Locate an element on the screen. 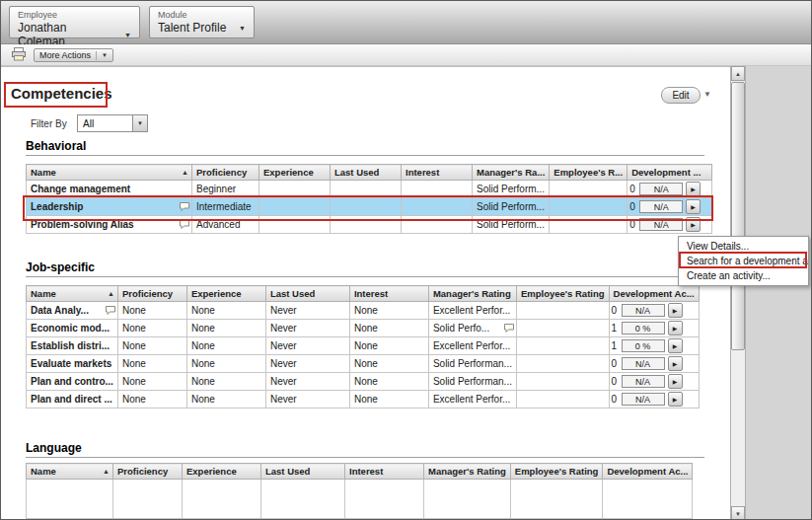 This screenshot has height=520, width=812. table-row: Evaluate marketsNoneNoneNeverNoneSolid P… is located at coordinates (363, 364).